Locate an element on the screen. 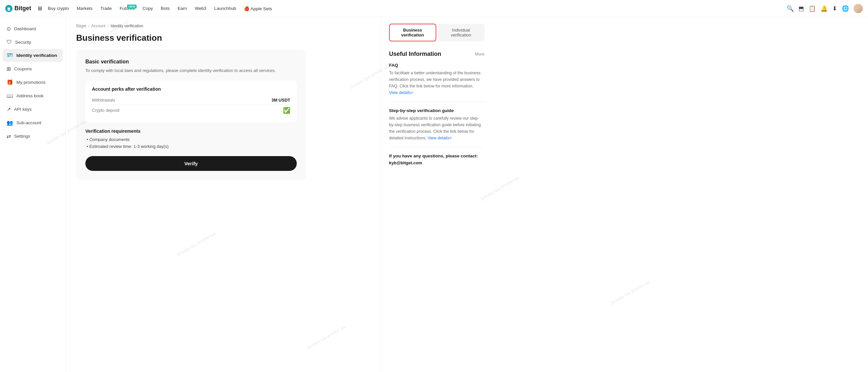 This screenshot has width=868, height=372. grid-icon: ⊞ is located at coordinates (40, 8).